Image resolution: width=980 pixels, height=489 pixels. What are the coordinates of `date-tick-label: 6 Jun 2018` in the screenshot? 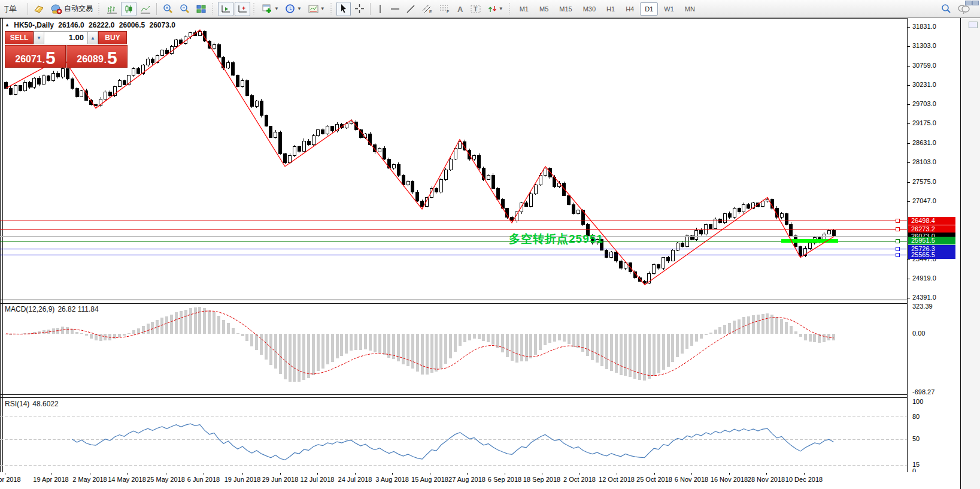 It's located at (204, 479).